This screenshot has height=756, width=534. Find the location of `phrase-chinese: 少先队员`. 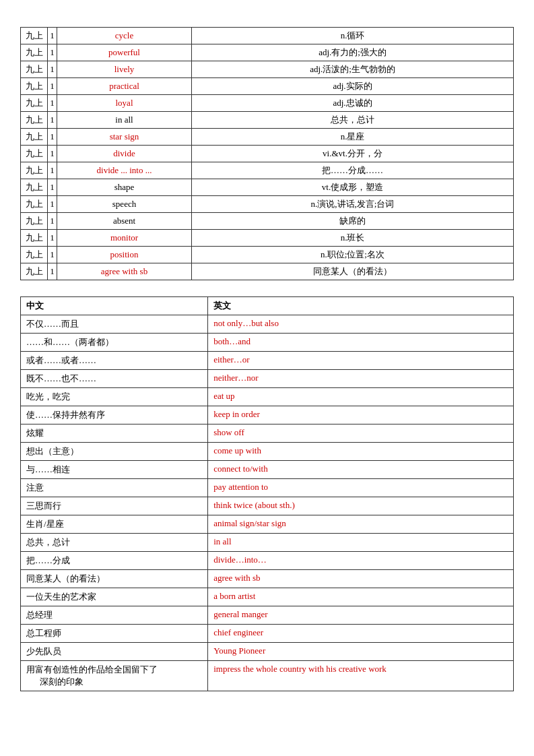

phrase-chinese: 少先队员 is located at coordinates (114, 652).